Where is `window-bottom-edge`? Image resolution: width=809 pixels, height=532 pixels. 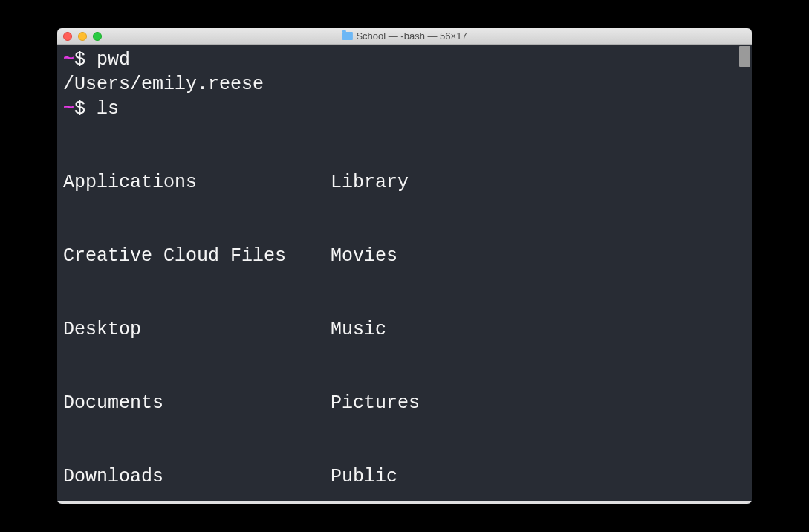 window-bottom-edge is located at coordinates (404, 502).